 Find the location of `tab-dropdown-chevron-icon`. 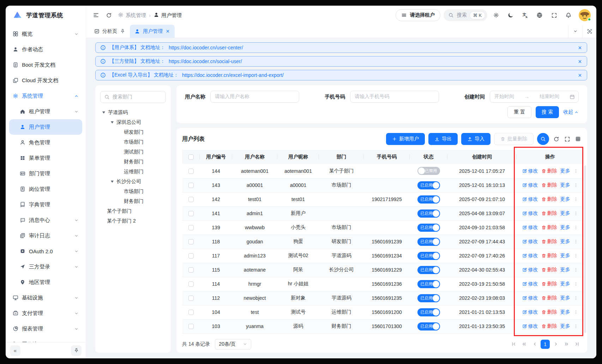

tab-dropdown-chevron-icon is located at coordinates (575, 31).